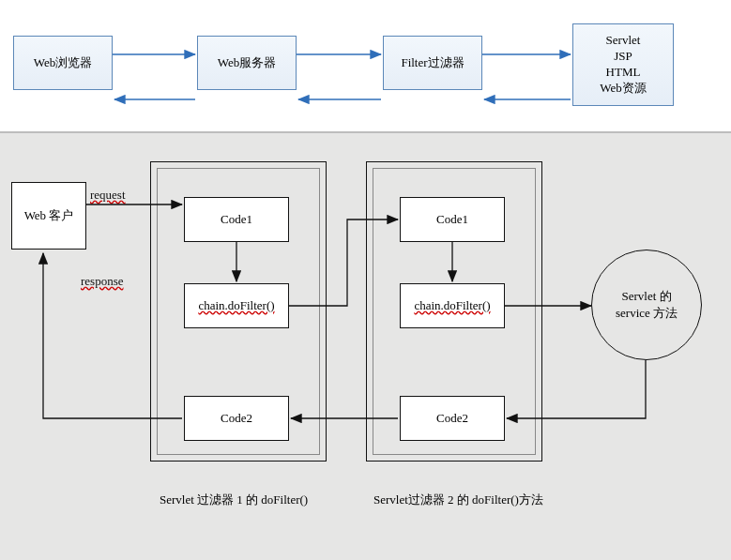 This screenshot has height=560, width=731. Describe the element at coordinates (108, 195) in the screenshot. I see `label-request-text: request` at that location.